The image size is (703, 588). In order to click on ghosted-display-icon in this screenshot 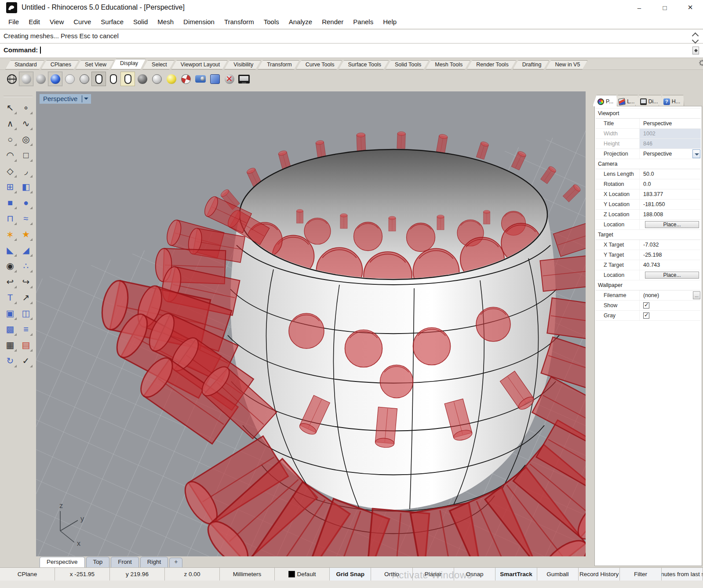, I will do `click(69, 79)`.